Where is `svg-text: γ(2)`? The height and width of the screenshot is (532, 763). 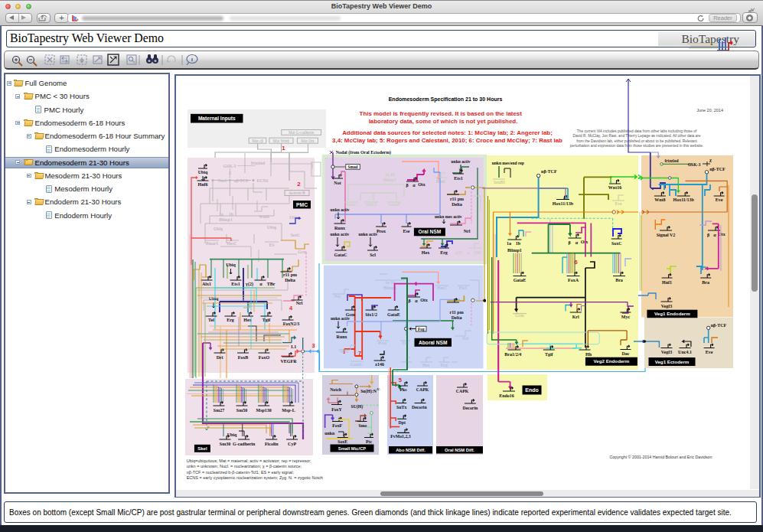 svg-text: γ(2) is located at coordinates (458, 253).